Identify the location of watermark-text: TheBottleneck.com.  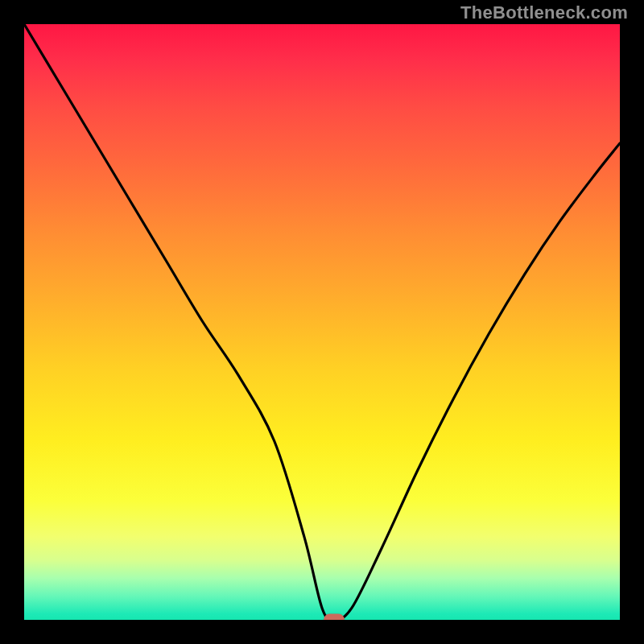
(544, 13).